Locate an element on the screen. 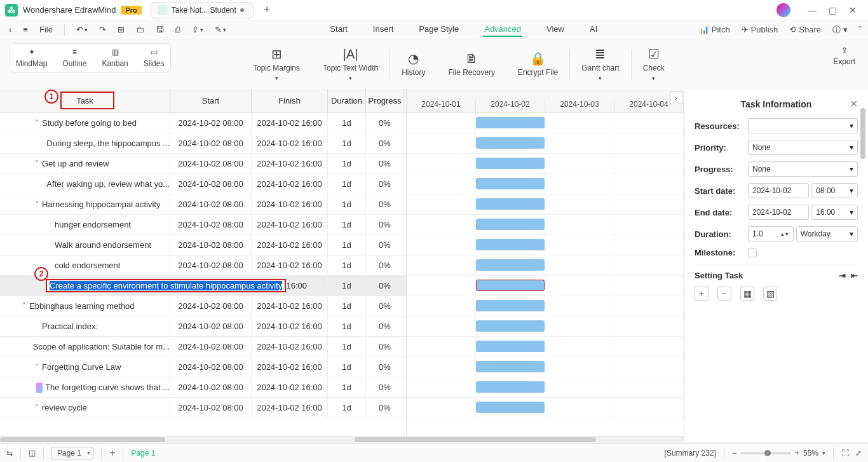 This screenshot has width=868, height=462. undo-button: ↶ ▾ is located at coordinates (82, 29).